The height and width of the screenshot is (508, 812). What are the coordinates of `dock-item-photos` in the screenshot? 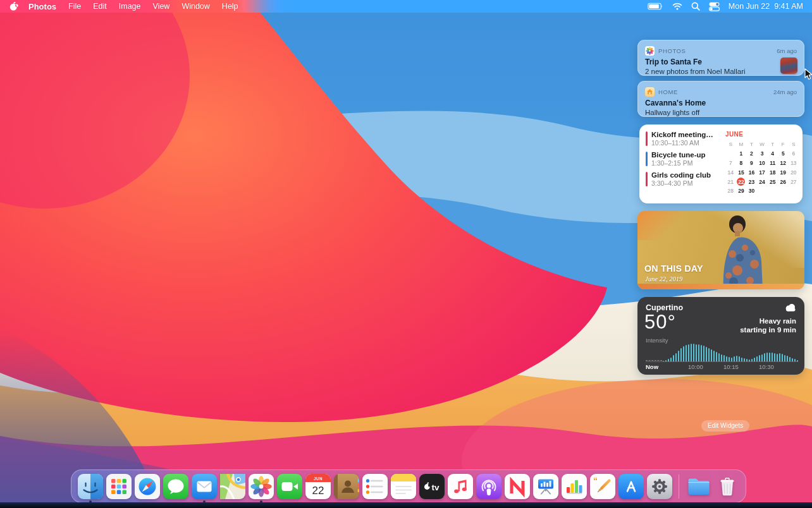 It's located at (261, 487).